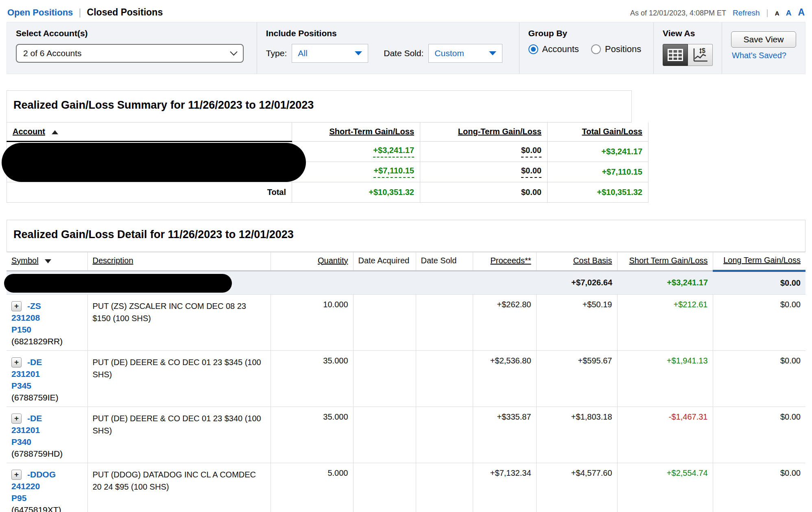  Describe the element at coordinates (328, 192) in the screenshot. I see `summary-total-row: Total +$10,351.32 $0.00 +$10,351.32` at that location.